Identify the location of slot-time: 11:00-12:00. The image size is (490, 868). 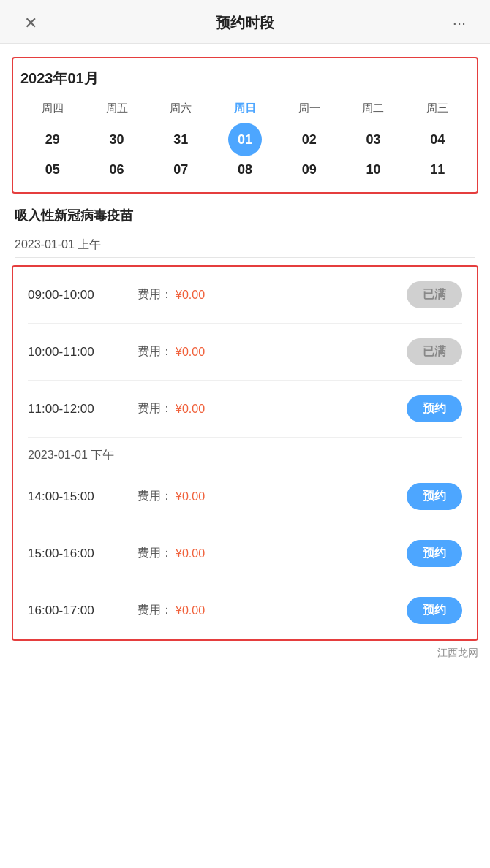
(79, 409).